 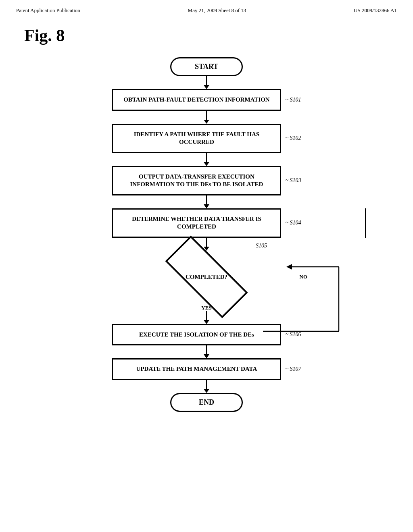 I want to click on header-right: US 2009/132866 A1, so click(x=375, y=10).